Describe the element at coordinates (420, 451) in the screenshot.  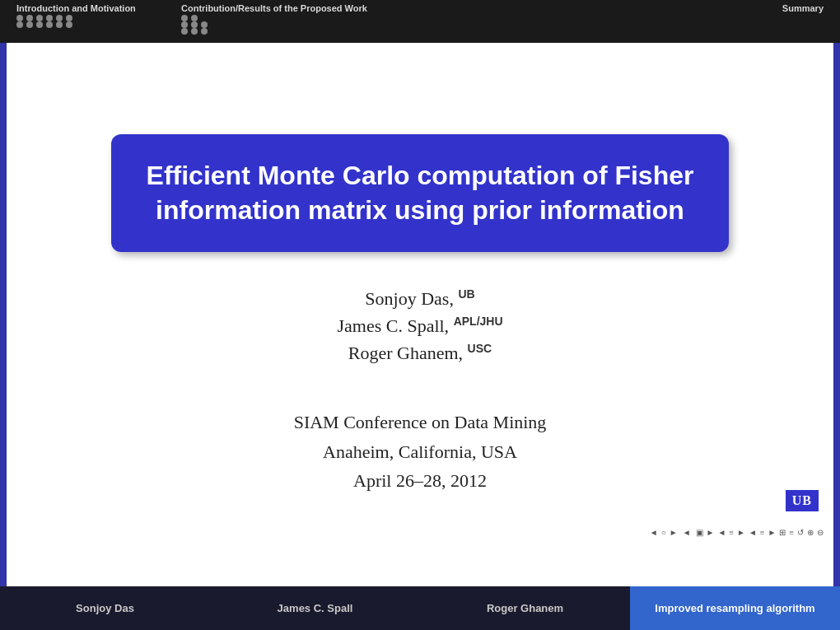
I see `conference-section: SIAM Conference on Data Mining Anaheim, …` at that location.